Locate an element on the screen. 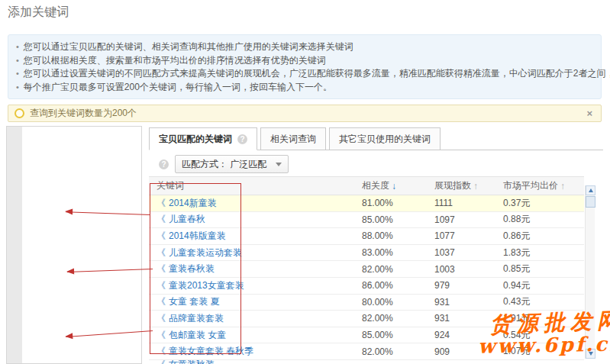 The image size is (610, 364). close-icon: × is located at coordinates (589, 113).